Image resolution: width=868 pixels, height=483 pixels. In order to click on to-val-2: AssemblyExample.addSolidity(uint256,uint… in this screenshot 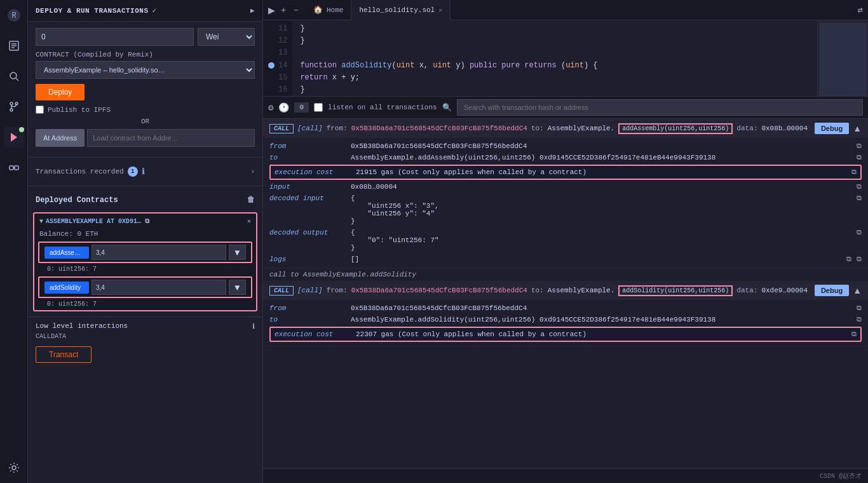, I will do `click(601, 320)`.